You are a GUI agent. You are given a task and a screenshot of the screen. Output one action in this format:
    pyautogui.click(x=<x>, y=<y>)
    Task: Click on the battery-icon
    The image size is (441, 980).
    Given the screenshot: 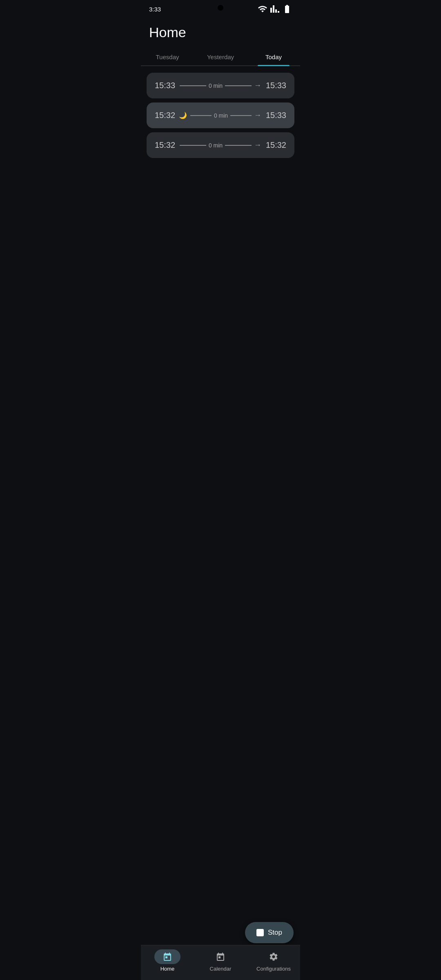 What is the action you would take?
    pyautogui.click(x=287, y=9)
    